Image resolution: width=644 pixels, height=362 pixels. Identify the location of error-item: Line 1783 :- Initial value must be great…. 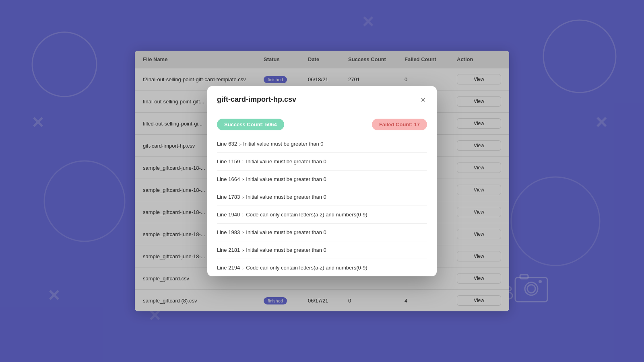
(322, 197).